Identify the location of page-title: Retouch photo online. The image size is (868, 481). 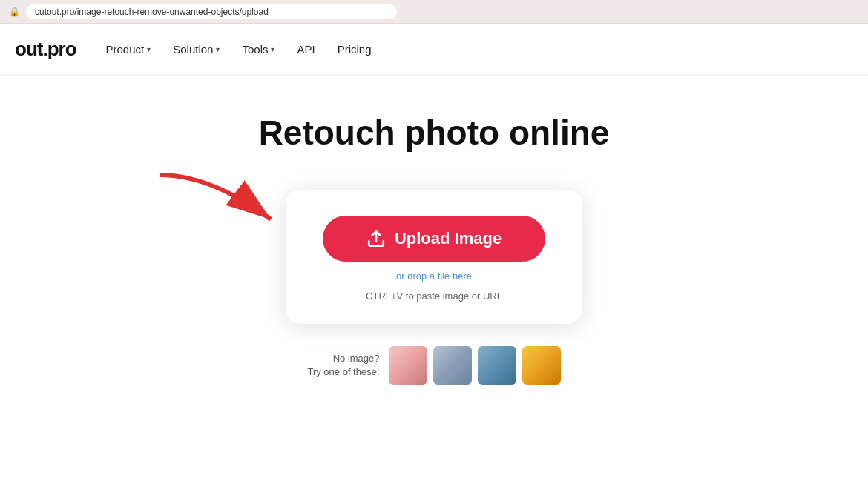
(435, 133).